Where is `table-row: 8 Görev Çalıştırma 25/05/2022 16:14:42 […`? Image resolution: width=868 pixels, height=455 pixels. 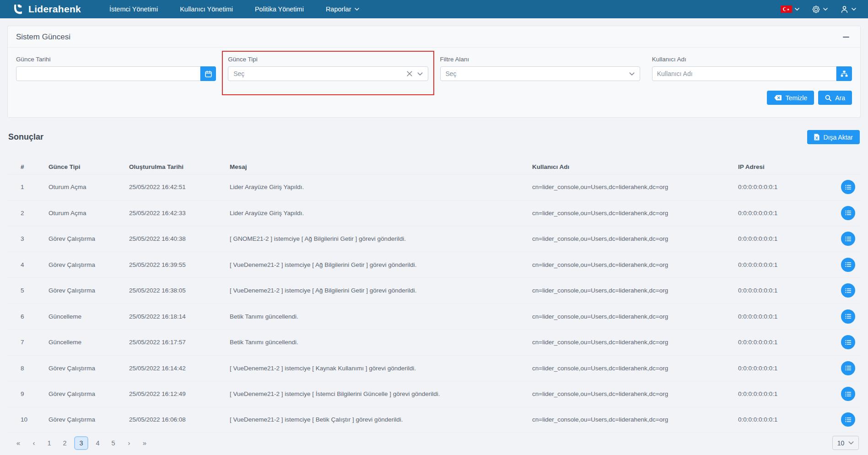
table-row: 8 Görev Çalıştırma 25/05/2022 16:14:42 [… is located at coordinates (434, 368).